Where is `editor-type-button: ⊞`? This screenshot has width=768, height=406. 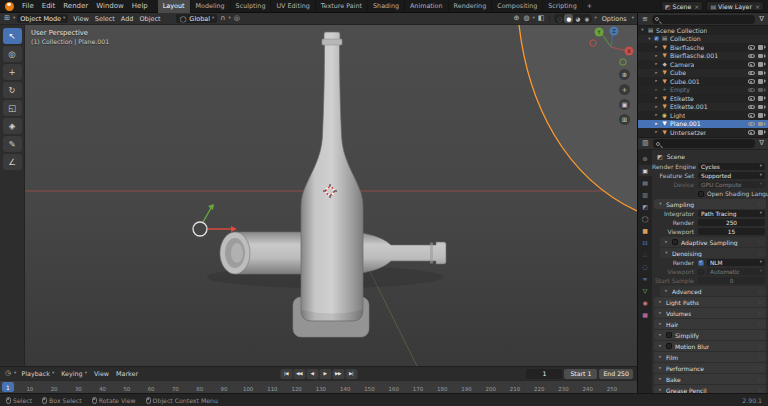 editor-type-button: ⊞ is located at coordinates (7, 18).